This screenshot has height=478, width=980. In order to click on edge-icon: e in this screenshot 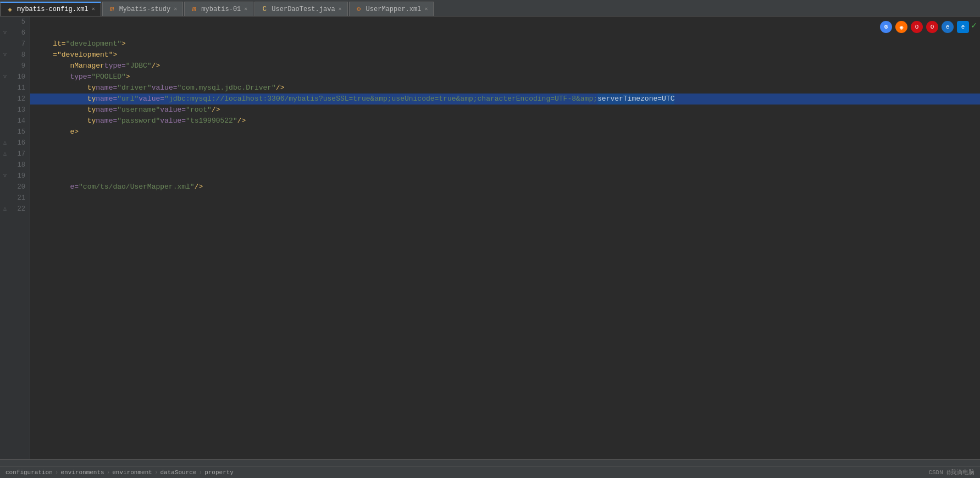, I will do `click(963, 27)`.